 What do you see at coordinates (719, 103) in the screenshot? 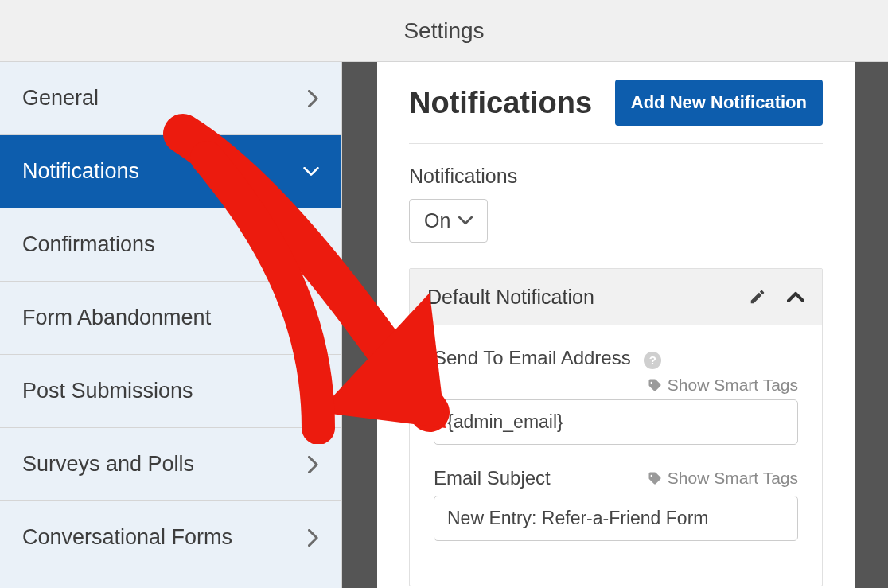
I see `add-new-notification-button: Add New Notification` at bounding box center [719, 103].